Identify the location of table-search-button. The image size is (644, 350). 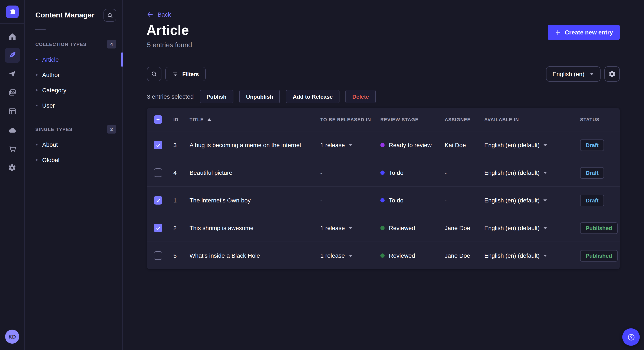
(154, 74).